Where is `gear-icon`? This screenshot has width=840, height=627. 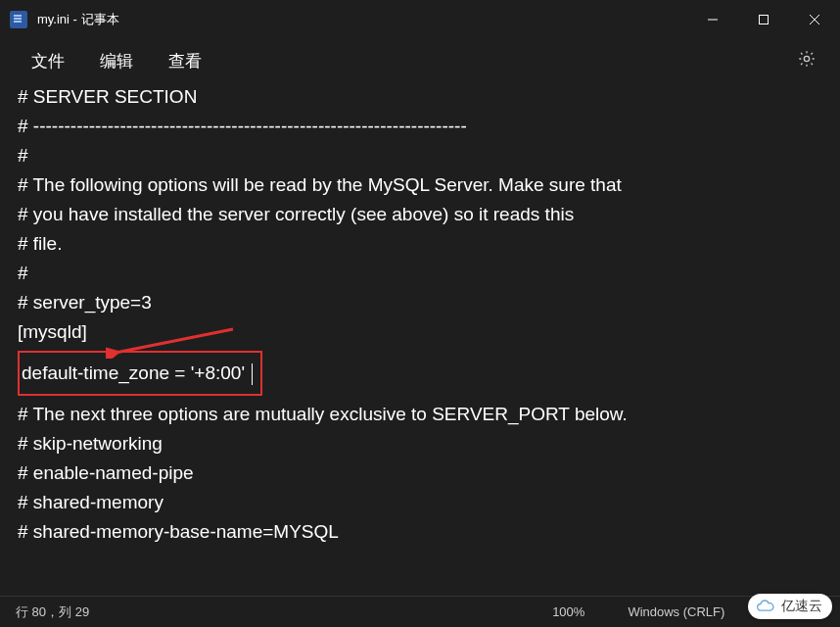
gear-icon is located at coordinates (807, 61).